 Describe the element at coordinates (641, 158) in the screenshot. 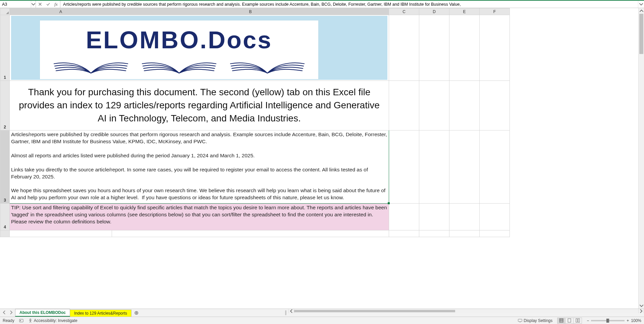

I see `vertical-scrollbar` at that location.